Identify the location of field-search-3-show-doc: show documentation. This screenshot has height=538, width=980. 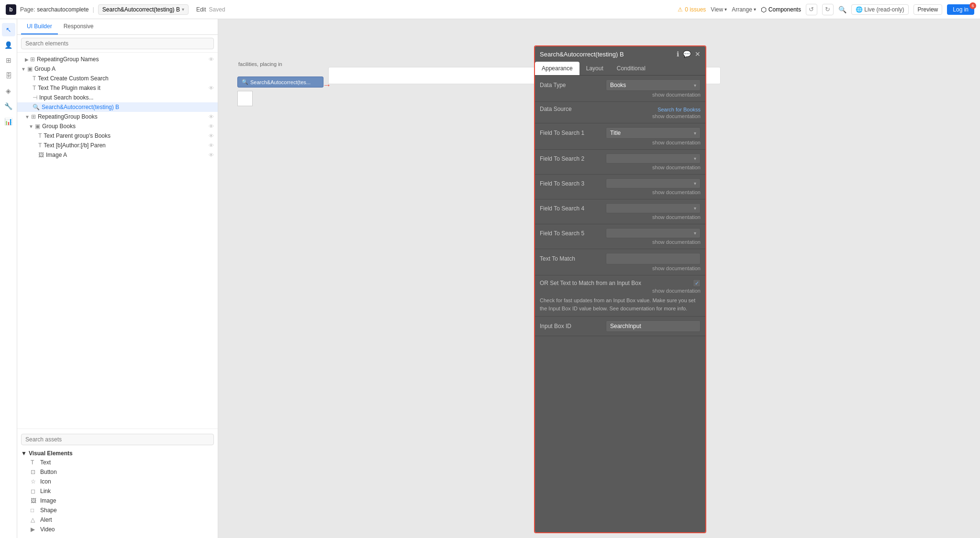
(620, 192).